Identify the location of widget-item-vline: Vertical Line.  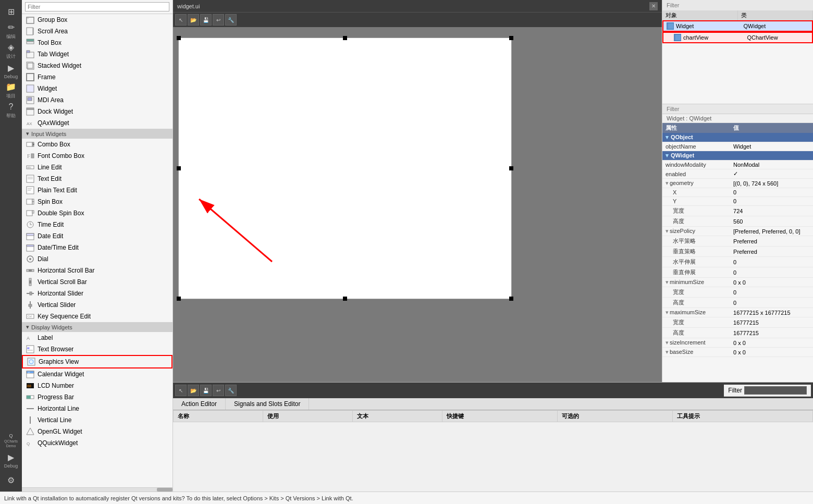
(97, 420).